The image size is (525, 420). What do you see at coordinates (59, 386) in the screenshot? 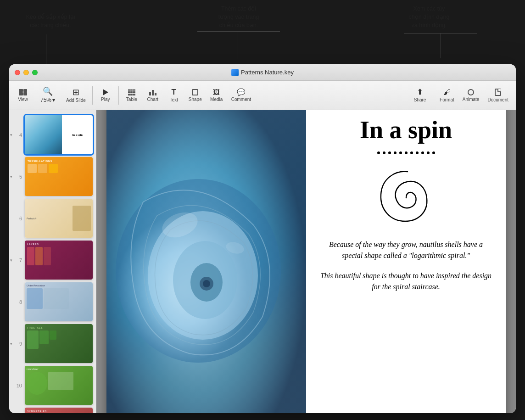
I see `slide-thumb-10: Look closer` at bounding box center [59, 386].